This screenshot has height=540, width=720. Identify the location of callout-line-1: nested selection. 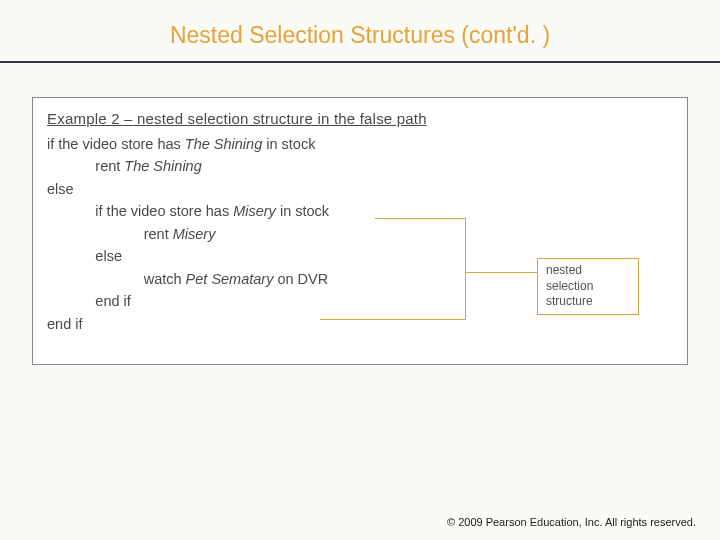
(588, 278).